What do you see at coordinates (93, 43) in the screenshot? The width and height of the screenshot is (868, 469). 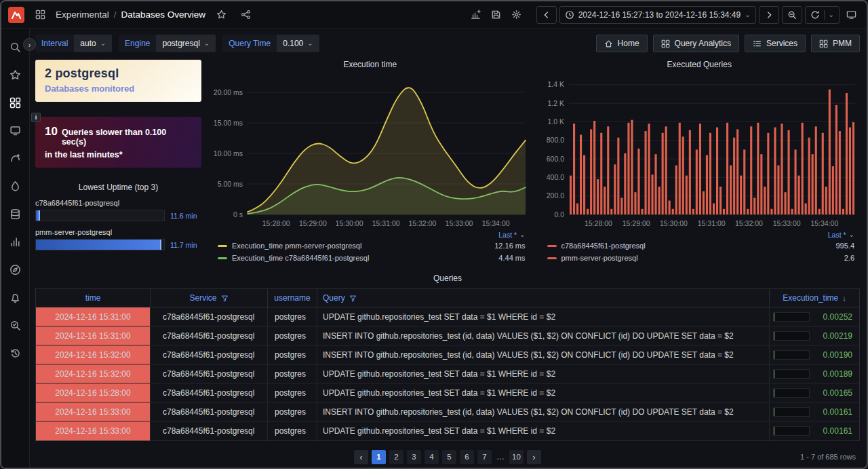 I see `interval-value: auto⌄` at bounding box center [93, 43].